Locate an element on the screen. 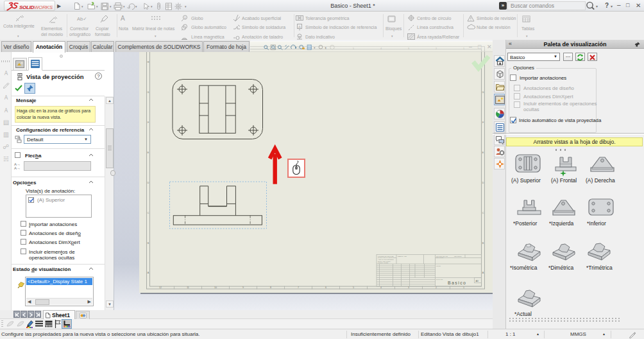  svg-text: 7 is located at coordinates (298, 288).